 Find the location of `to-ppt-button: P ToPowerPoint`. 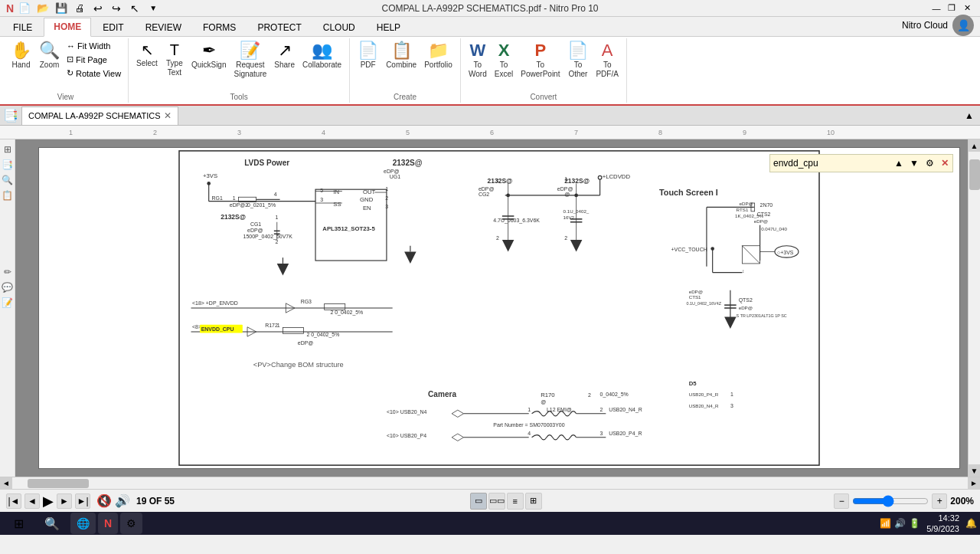

to-ppt-button: P ToPowerPoint is located at coordinates (541, 61).